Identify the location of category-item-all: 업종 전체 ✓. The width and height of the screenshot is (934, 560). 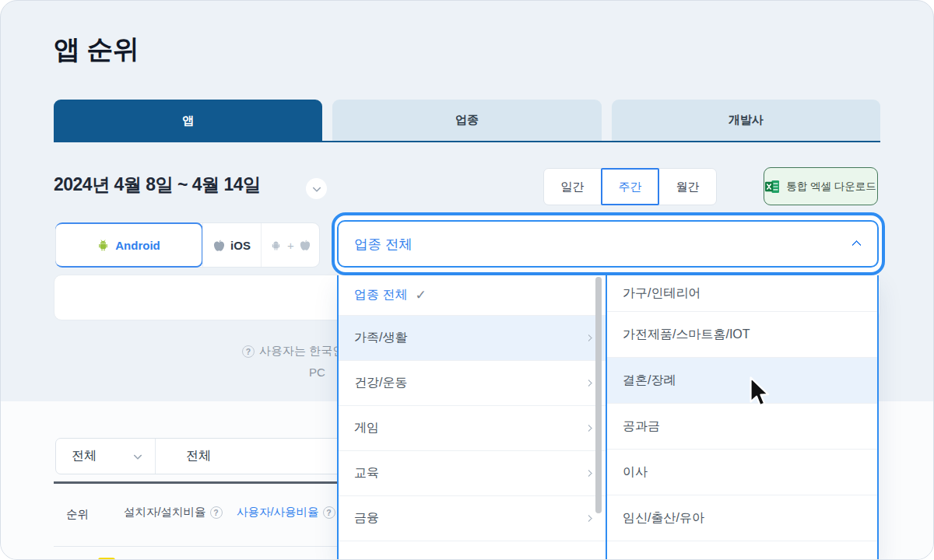
(472, 296).